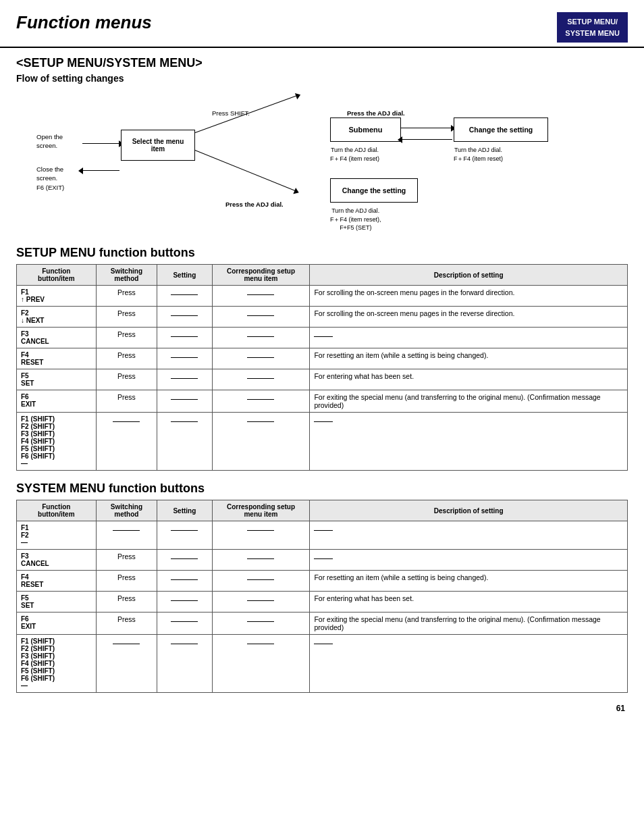  Describe the element at coordinates (185, 511) in the screenshot. I see `th-setting-system: Setting` at that location.